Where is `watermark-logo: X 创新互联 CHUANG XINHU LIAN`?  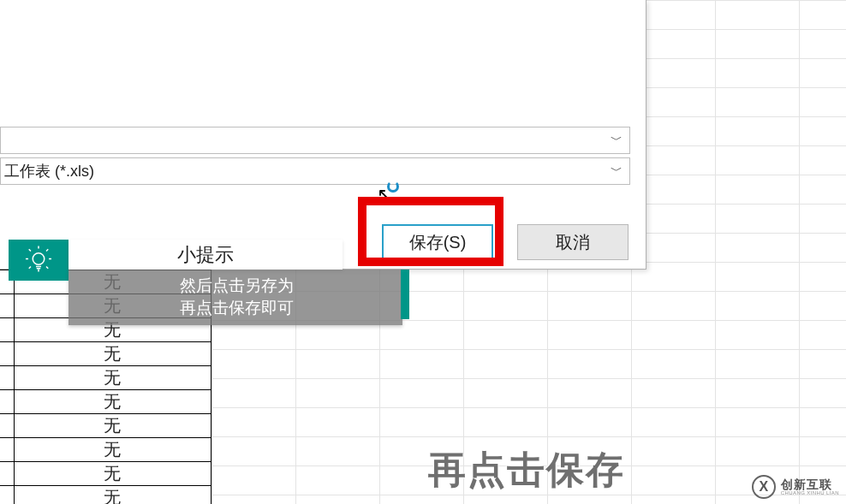 watermark-logo: X 创新互联 CHUANG XINHU LIAN is located at coordinates (795, 487).